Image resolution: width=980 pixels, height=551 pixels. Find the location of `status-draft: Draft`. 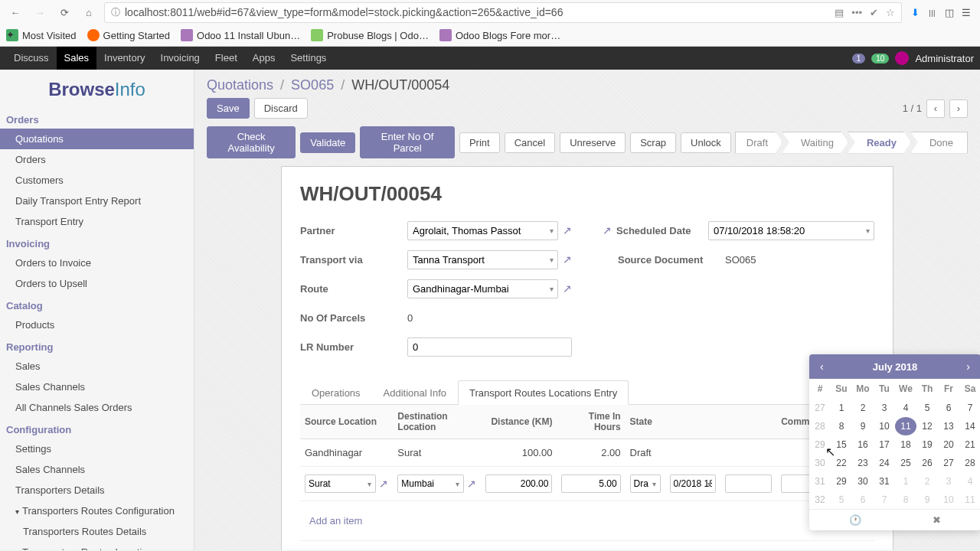

status-draft: Draft is located at coordinates (759, 142).